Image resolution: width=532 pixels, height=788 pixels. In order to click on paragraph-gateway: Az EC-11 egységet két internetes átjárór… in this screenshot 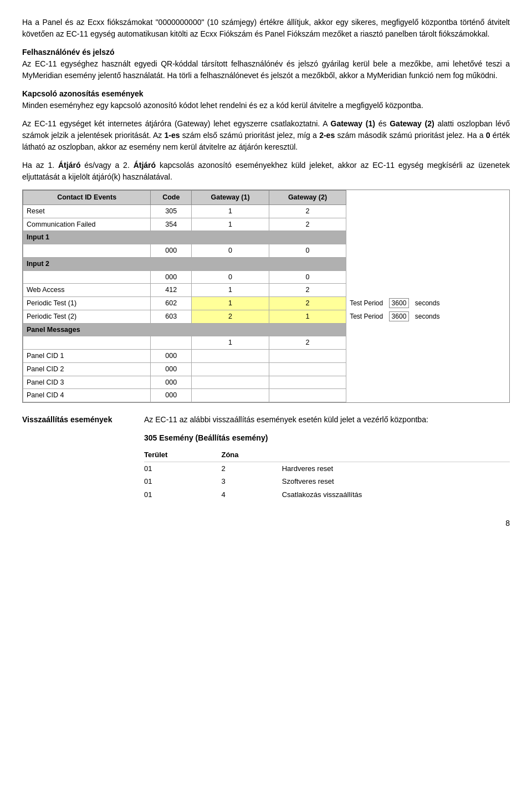, I will do `click(266, 135)`.